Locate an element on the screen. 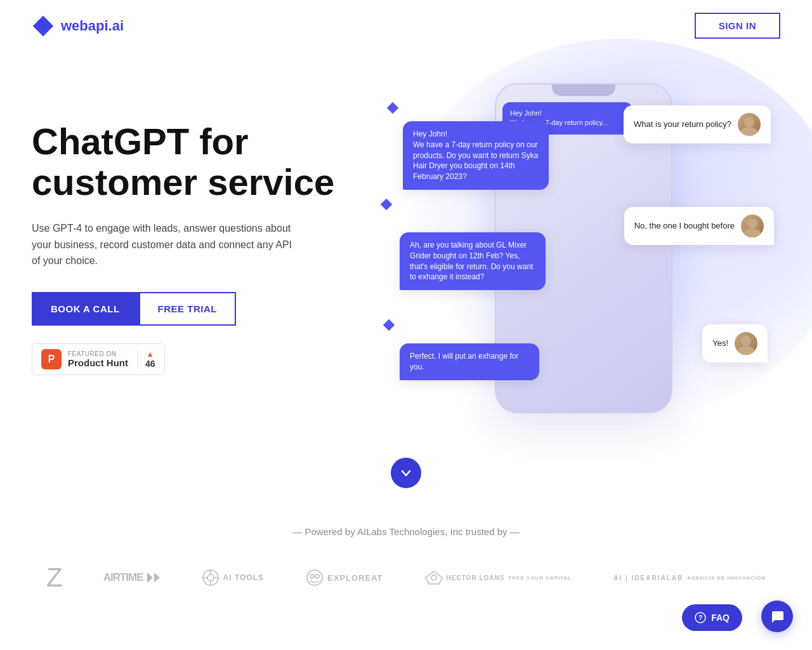  logo-hectorloans: HECTOR LOANSFREE YOUR CAPITAL is located at coordinates (499, 578).